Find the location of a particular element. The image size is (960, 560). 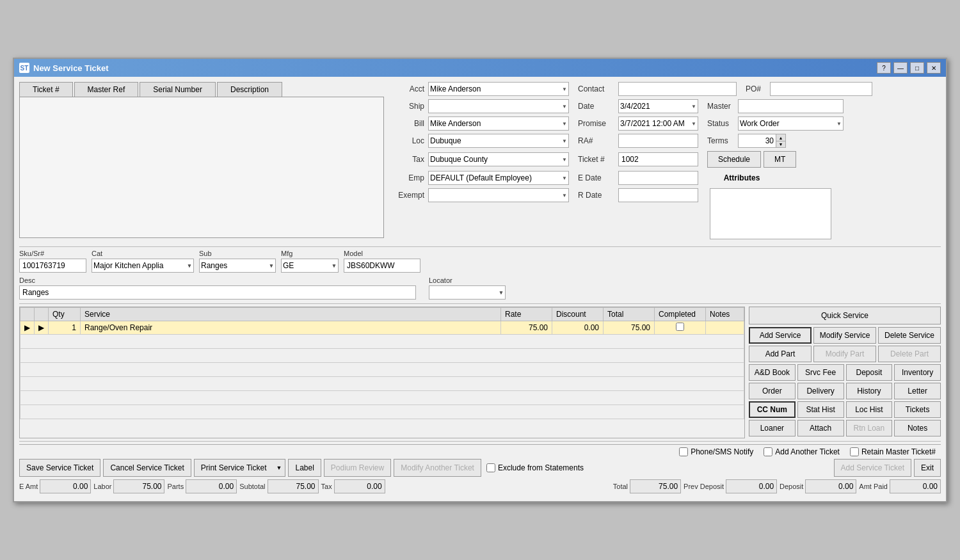

print-service-ticket-button: Print Service Ticket is located at coordinates (234, 468).